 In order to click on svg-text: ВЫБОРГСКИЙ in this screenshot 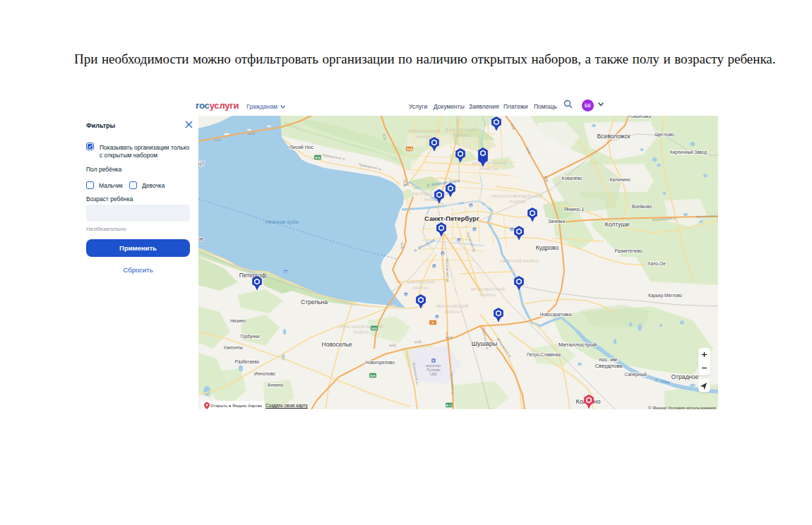, I will do `click(461, 130)`.